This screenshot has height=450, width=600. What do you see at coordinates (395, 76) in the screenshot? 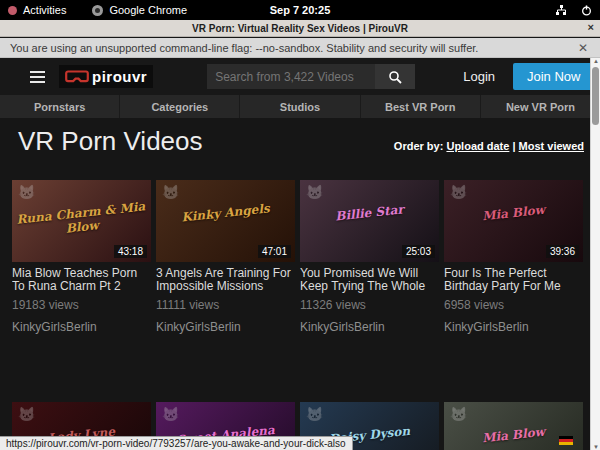
I see `search-button` at bounding box center [395, 76].